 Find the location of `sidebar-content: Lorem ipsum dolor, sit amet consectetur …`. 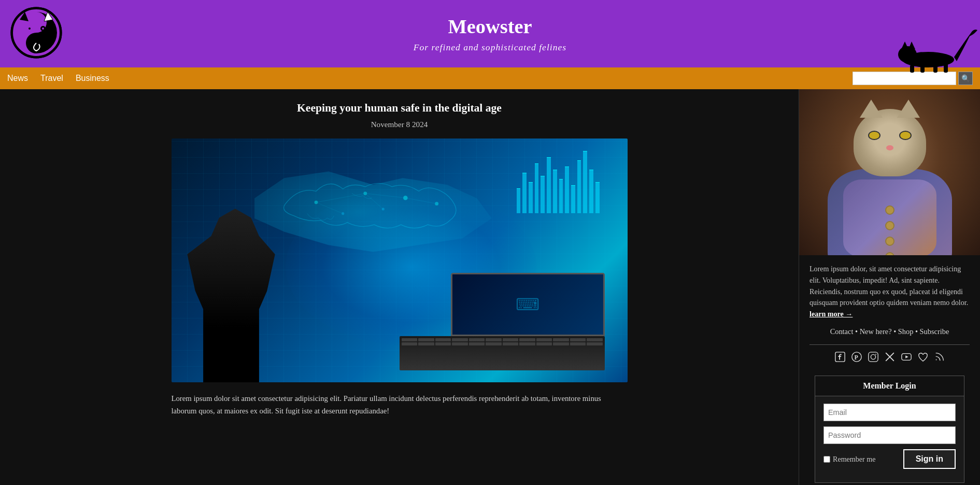

sidebar-content: Lorem ipsum dolor, sit amet consectetur … is located at coordinates (889, 370).